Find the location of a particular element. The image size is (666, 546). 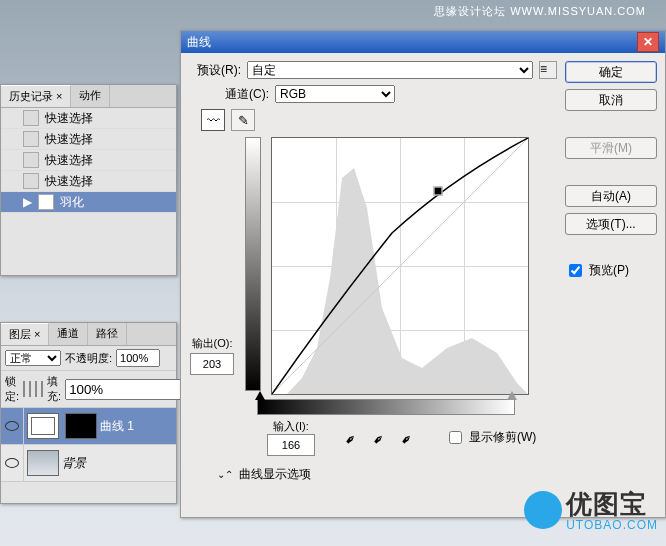

chevron-down-icon: ⌄⌃ is located at coordinates (225, 474).